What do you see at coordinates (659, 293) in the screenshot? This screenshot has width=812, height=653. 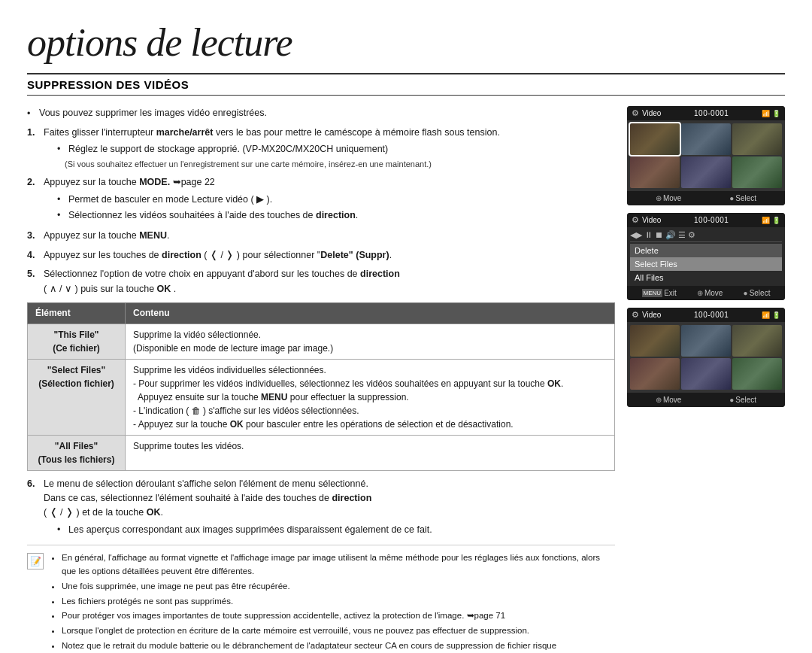 I see `cam-2-footer-exit: MENU Exit` at bounding box center [659, 293].